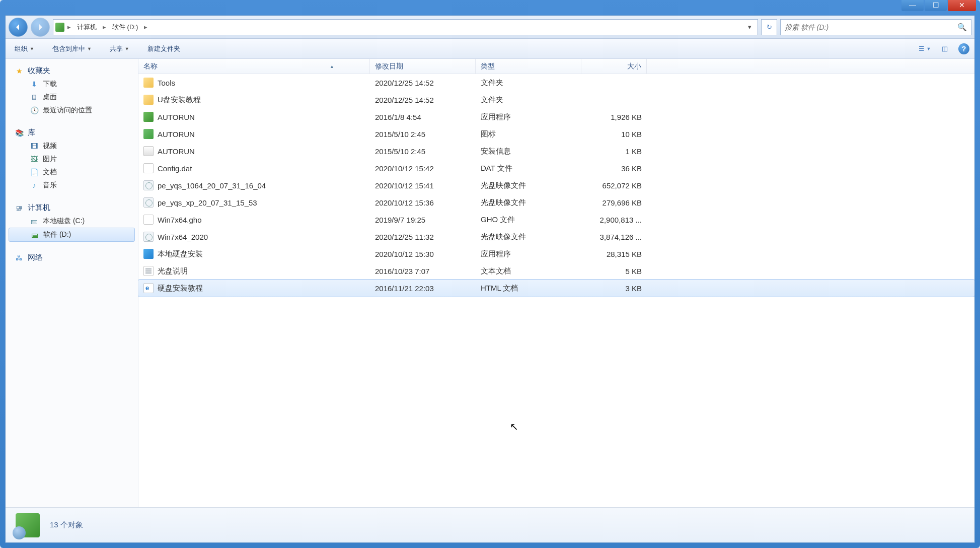 The height and width of the screenshot is (548, 980). I want to click on status-text: 13 个对象, so click(66, 525).